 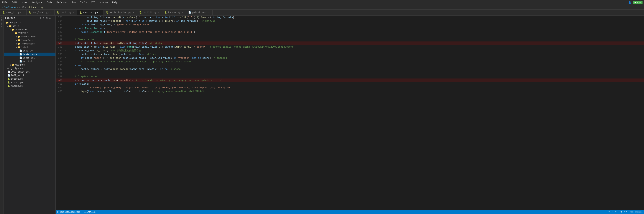 I want to click on tree-item-jpegimages: ▶ 📁 JPEGImages, so click(x=30, y=44).